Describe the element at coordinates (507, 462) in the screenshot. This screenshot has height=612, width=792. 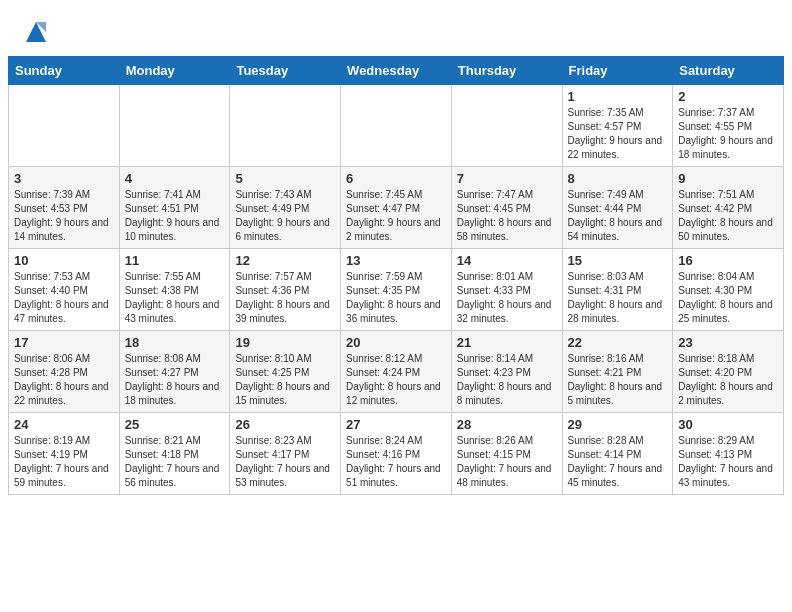
I see `day-detail: Sunrise: 8:26 AM Sunset: 4:15 PM Dayligh…` at that location.